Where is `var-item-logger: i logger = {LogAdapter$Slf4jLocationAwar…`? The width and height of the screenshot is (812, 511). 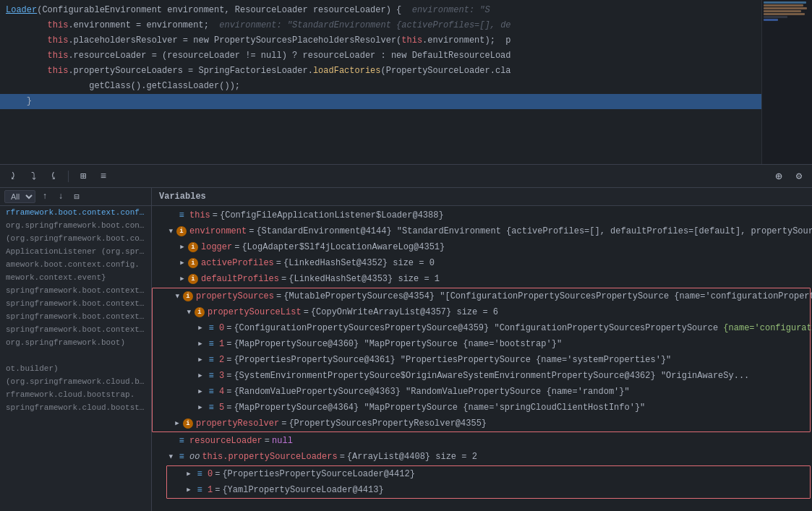 var-item-logger: i logger = {LogAdapter$Slf4jLocationAwar… is located at coordinates (482, 247).